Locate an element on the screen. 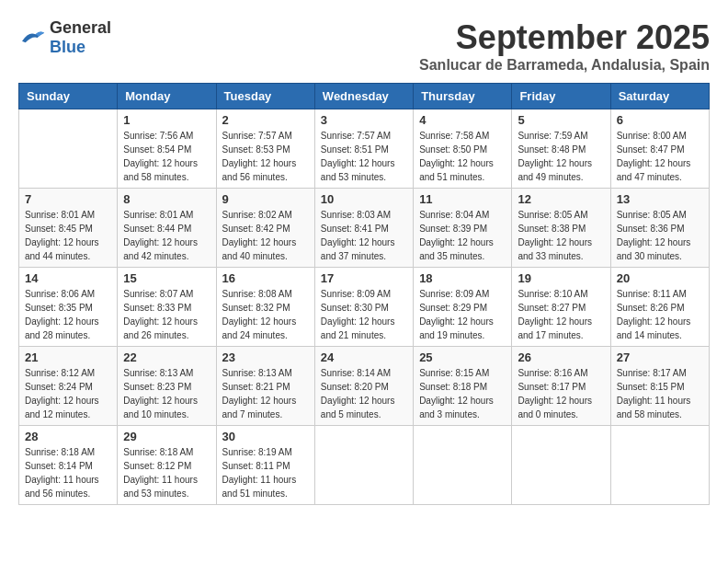 This screenshot has width=728, height=563. day-info: Sunrise: 8:14 AM Sunset: 8:20 PM Dayligh… is located at coordinates (364, 394).